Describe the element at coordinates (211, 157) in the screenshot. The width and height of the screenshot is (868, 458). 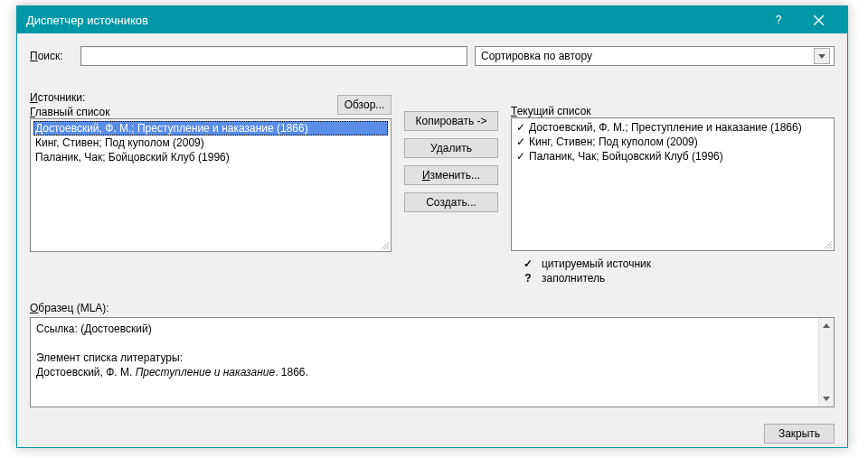
I see `list-item: Паланик, Чак; Бойцовский Клуб (1996)` at that location.